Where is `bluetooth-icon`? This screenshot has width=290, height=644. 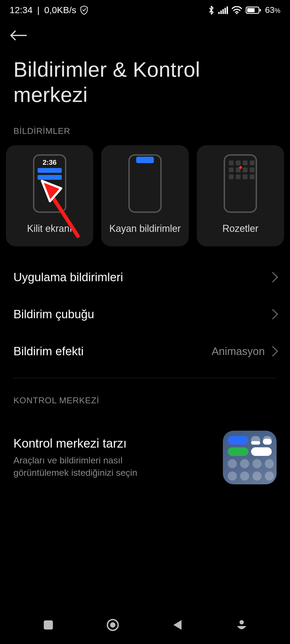
bluetooth-icon is located at coordinates (211, 10).